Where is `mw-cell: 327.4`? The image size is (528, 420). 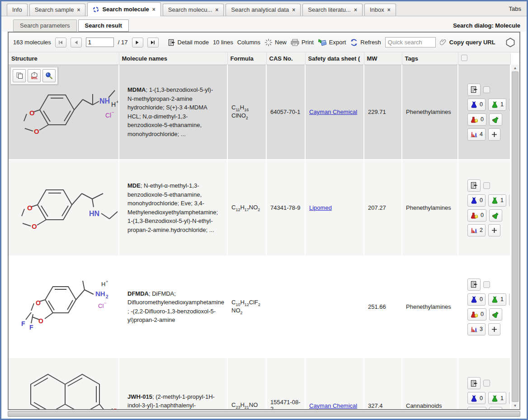
mw-cell: 327.4 is located at coordinates (383, 383).